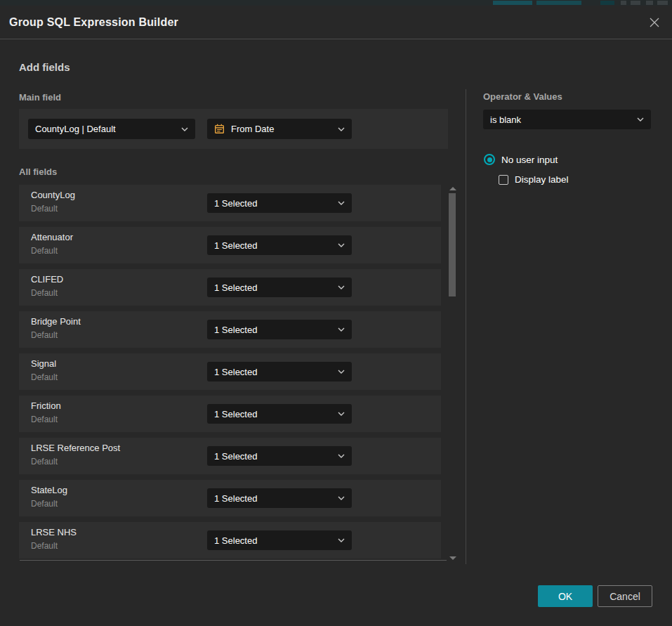 Image resolution: width=672 pixels, height=626 pixels. What do you see at coordinates (233, 561) in the screenshot?
I see `clipped-row-edge` at bounding box center [233, 561].